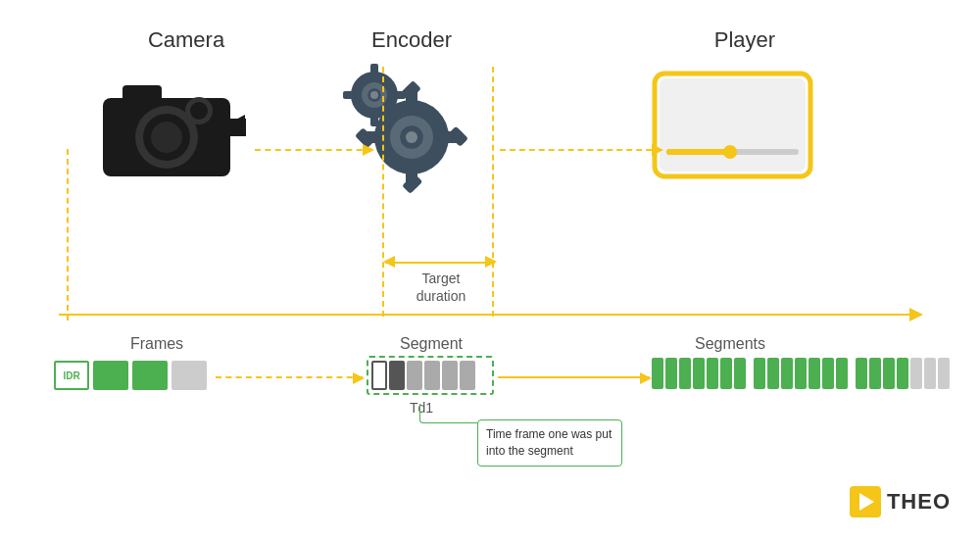  I want to click on theo-brand-text: THEO, so click(919, 502).